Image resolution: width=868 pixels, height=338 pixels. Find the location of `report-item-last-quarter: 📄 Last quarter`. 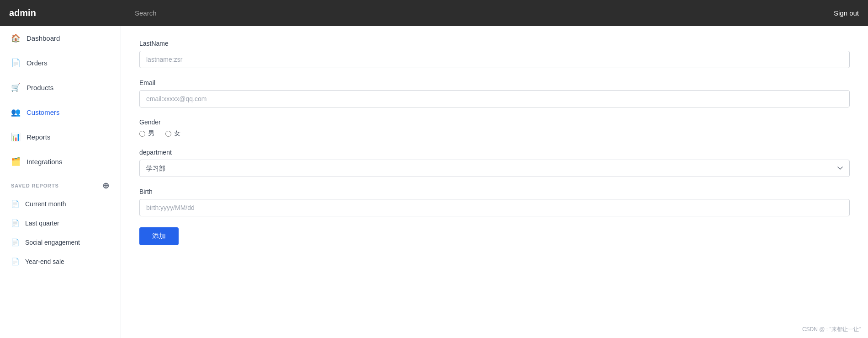

report-item-last-quarter: 📄 Last quarter is located at coordinates (60, 223).